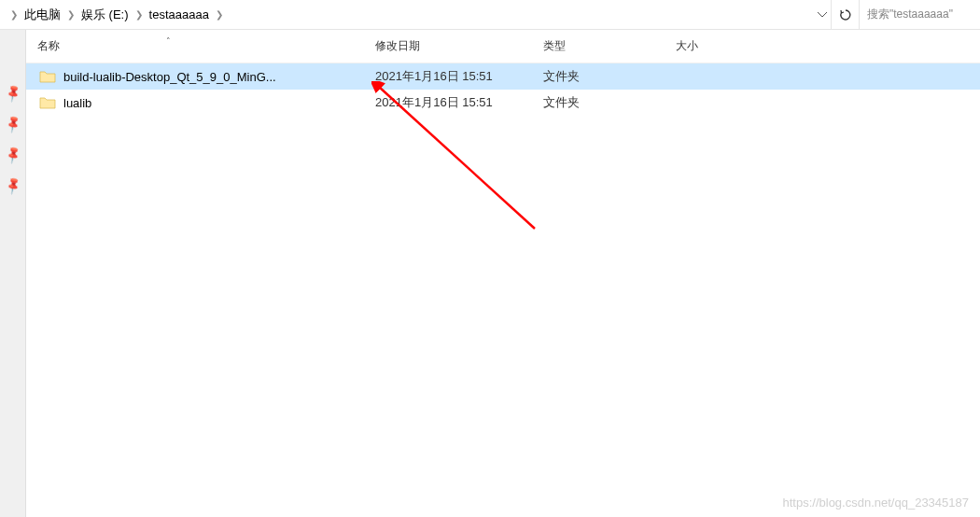  What do you see at coordinates (503, 47) in the screenshot?
I see `columns-header: 名称 ˄ 修改日期 类型 大小` at bounding box center [503, 47].